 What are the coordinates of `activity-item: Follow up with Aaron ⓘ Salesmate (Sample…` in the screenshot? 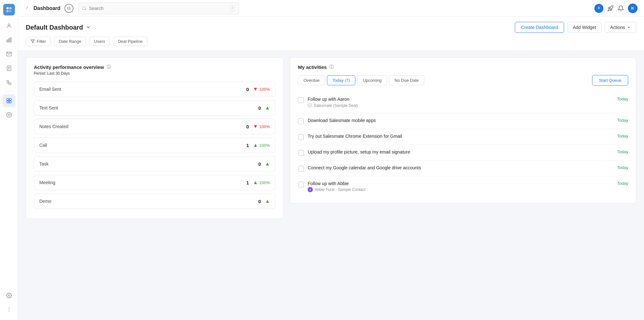 It's located at (463, 103).